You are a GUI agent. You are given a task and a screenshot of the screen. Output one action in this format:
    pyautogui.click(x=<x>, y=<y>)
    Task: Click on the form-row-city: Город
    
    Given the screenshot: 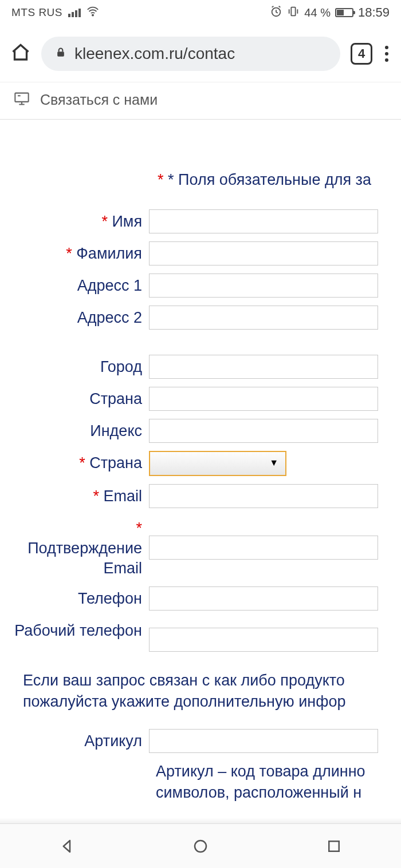 What is the action you would take?
    pyautogui.click(x=200, y=367)
    